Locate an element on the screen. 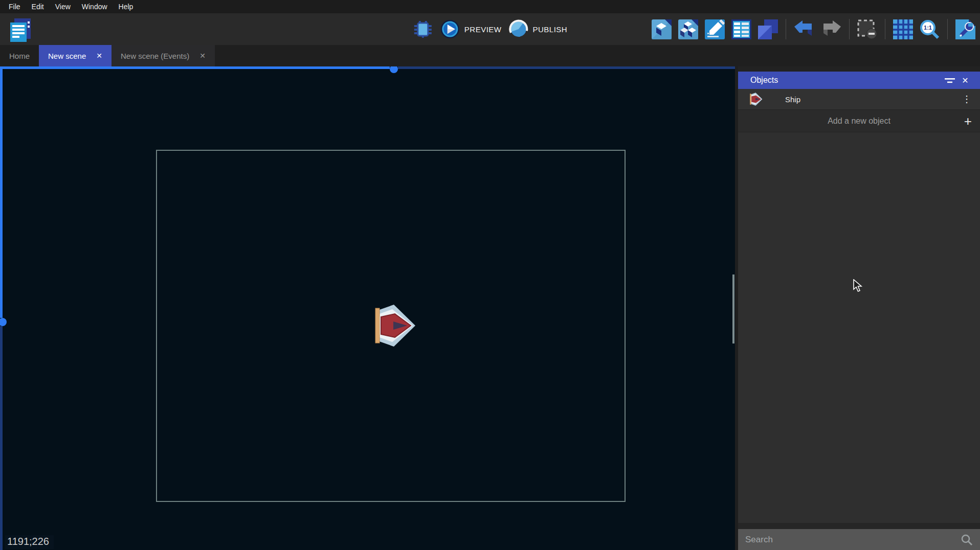  tab-new-scene: New scene ✕ is located at coordinates (75, 56).